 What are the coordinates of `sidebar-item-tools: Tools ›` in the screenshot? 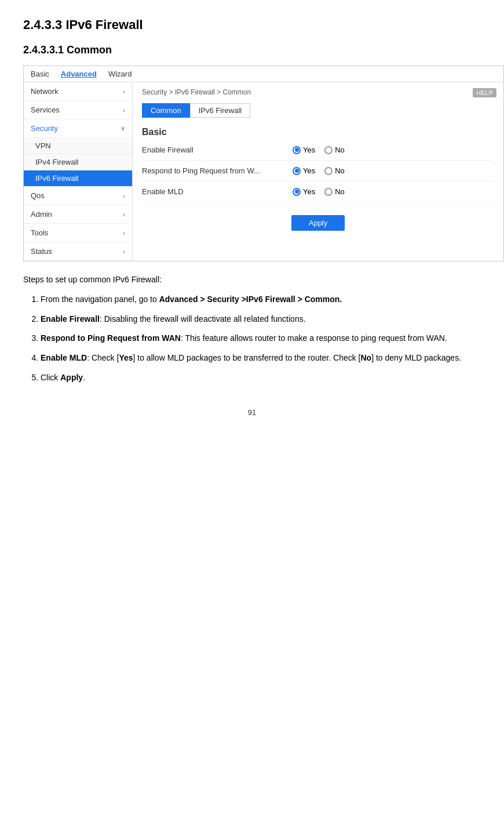 It's located at (78, 233).